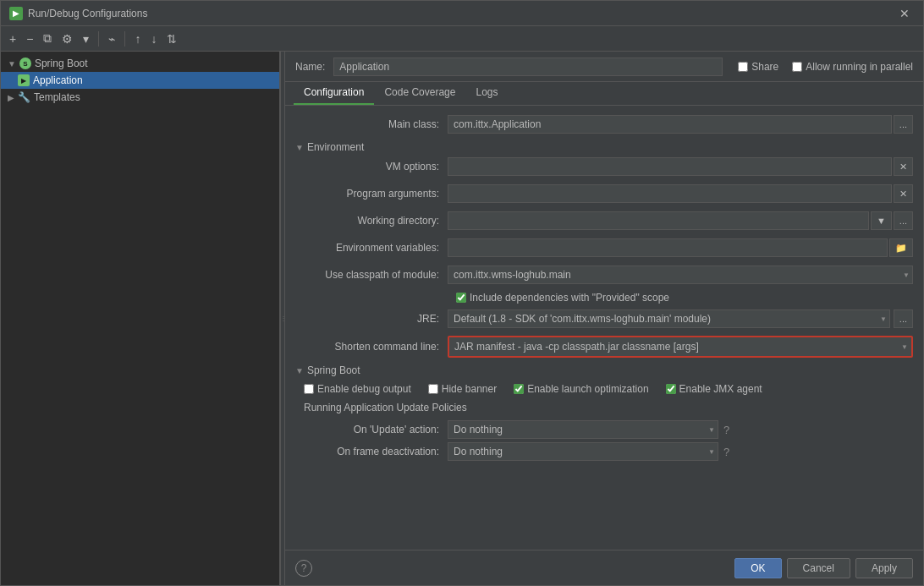 The width and height of the screenshot is (924, 586). I want to click on on-frame-help-icon: ?, so click(726, 452).